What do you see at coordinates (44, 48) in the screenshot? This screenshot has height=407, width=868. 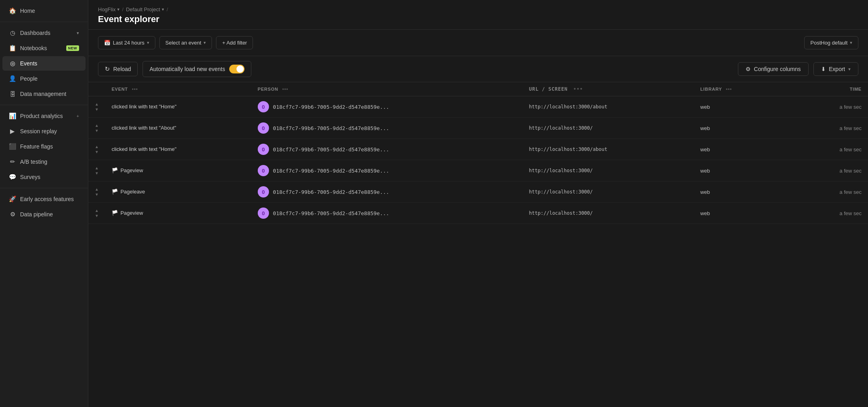 I see `sidebar-item-notebooks: 📋 Notebooks NEW` at bounding box center [44, 48].